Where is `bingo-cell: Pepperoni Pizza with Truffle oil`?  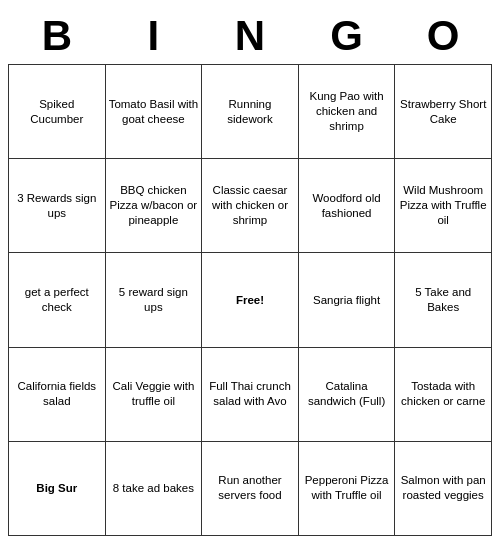 bingo-cell: Pepperoni Pizza with Truffle oil is located at coordinates (346, 488).